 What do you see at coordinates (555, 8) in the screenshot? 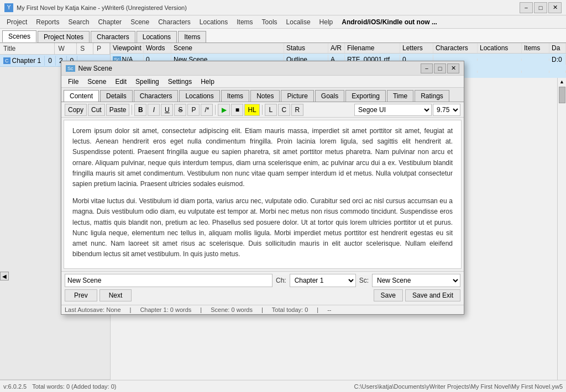
I see `close-button: ✕` at bounding box center [555, 8].